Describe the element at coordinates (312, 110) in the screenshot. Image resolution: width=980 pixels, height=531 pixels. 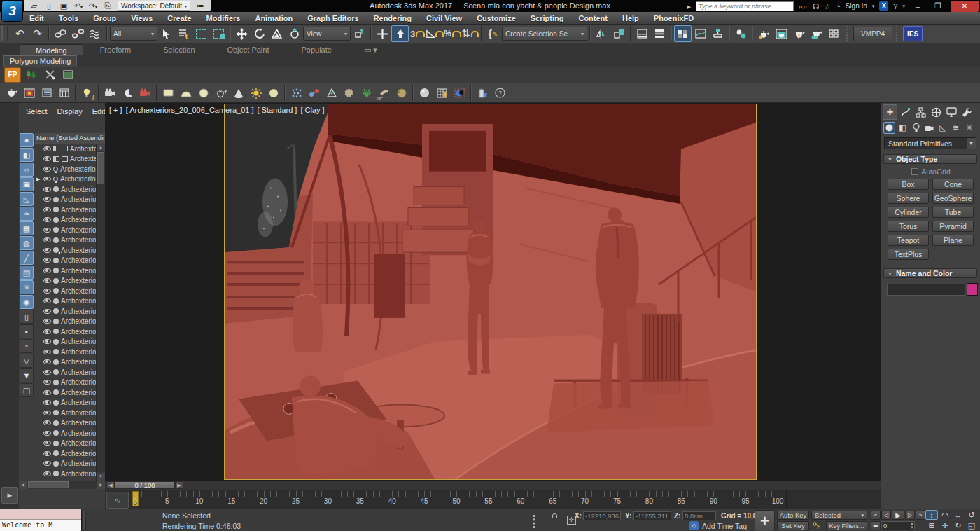
I see `viewport-menu-shading: [ Clay ]` at that location.